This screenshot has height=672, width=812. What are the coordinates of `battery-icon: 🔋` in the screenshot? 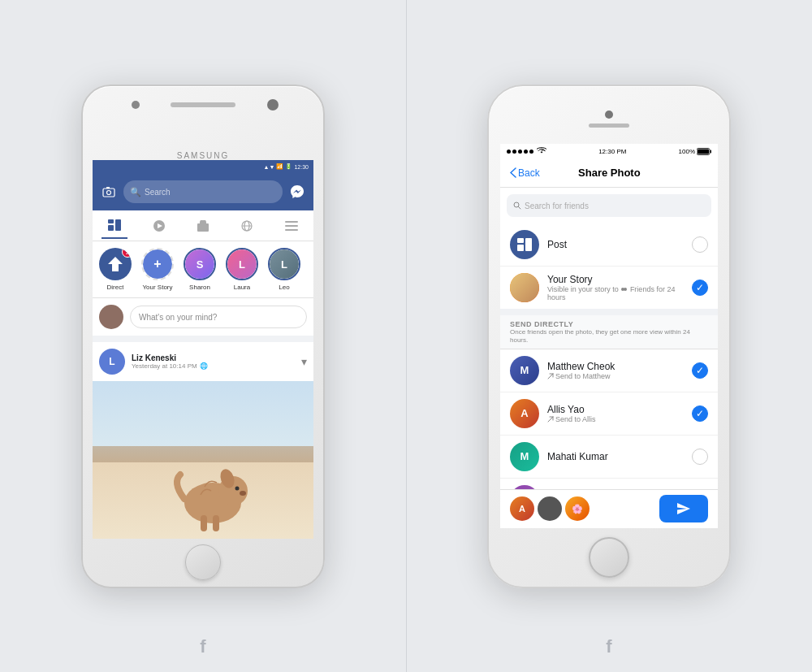 It's located at (289, 167).